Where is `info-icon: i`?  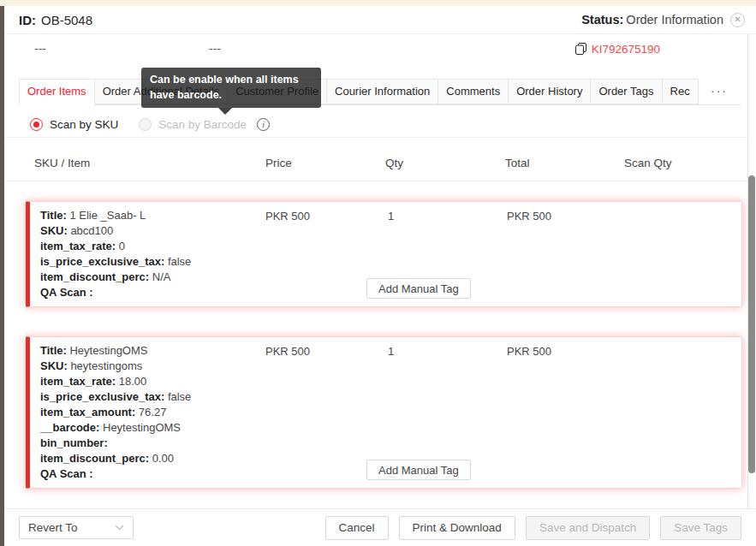 info-icon: i is located at coordinates (264, 125).